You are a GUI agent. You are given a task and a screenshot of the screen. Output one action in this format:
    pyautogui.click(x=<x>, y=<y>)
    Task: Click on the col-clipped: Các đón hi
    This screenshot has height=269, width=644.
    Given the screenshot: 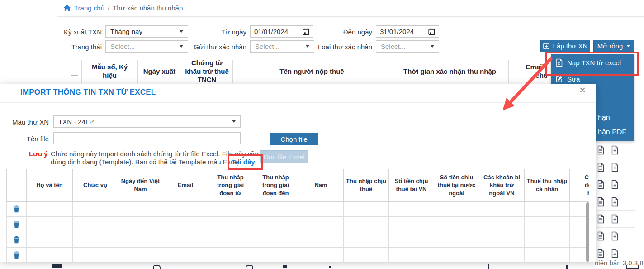 What is the action you would take?
    pyautogui.click(x=579, y=185)
    